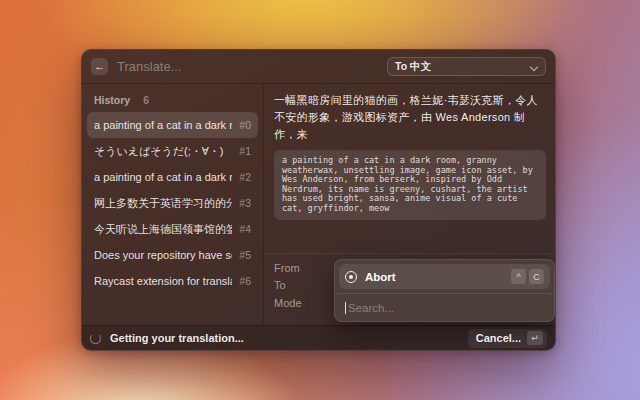  I want to click on abort-action-item: Abort ^ C, so click(444, 276).